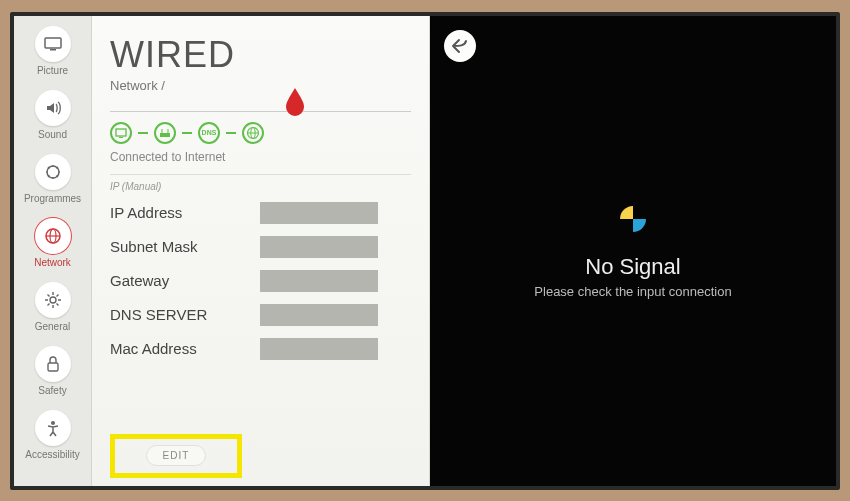 This screenshot has height=501, width=850. Describe the element at coordinates (52, 262) in the screenshot. I see `sidebar-item-label: Network` at that location.